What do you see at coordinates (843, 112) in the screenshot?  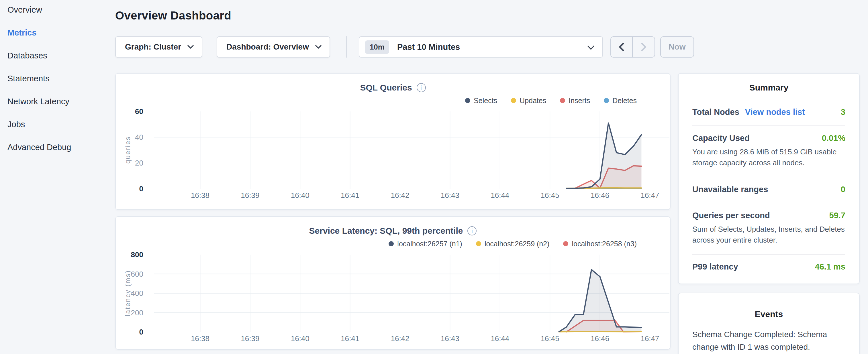 I see `summary-row-value: 3` at bounding box center [843, 112].